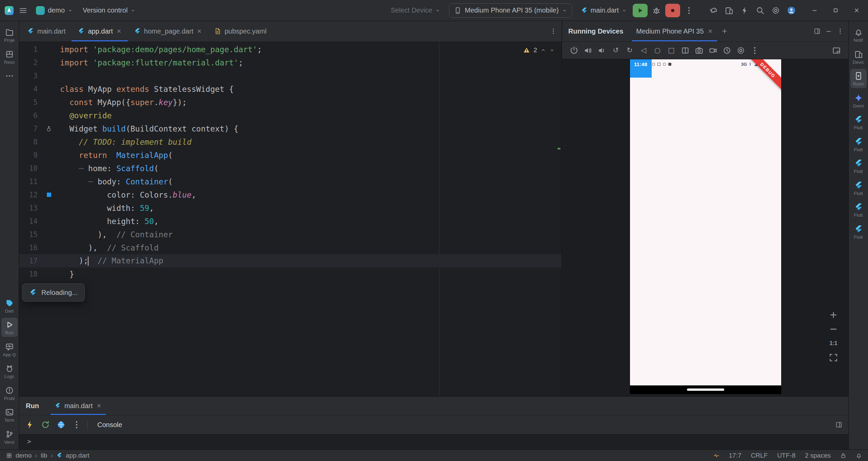 This screenshot has height=461, width=868. I want to click on gesture-pill, so click(706, 390).